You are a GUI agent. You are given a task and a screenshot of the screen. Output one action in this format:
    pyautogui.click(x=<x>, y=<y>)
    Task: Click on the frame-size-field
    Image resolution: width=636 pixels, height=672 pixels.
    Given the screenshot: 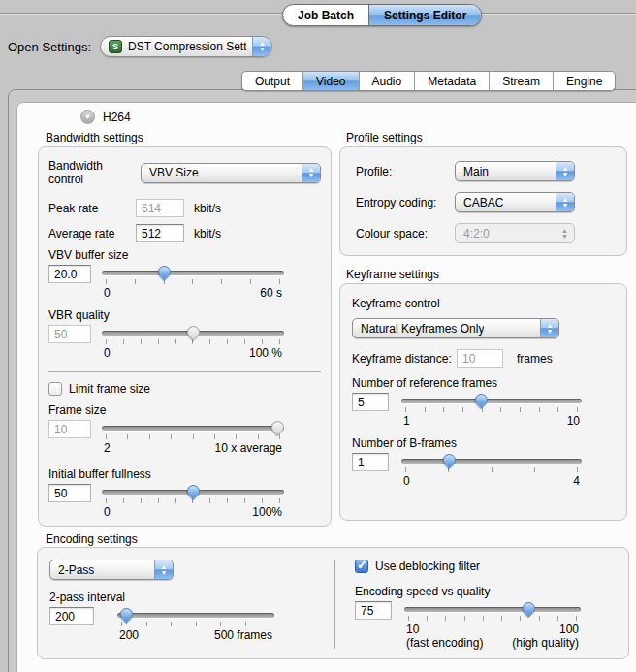 What is the action you would take?
    pyautogui.click(x=70, y=429)
    